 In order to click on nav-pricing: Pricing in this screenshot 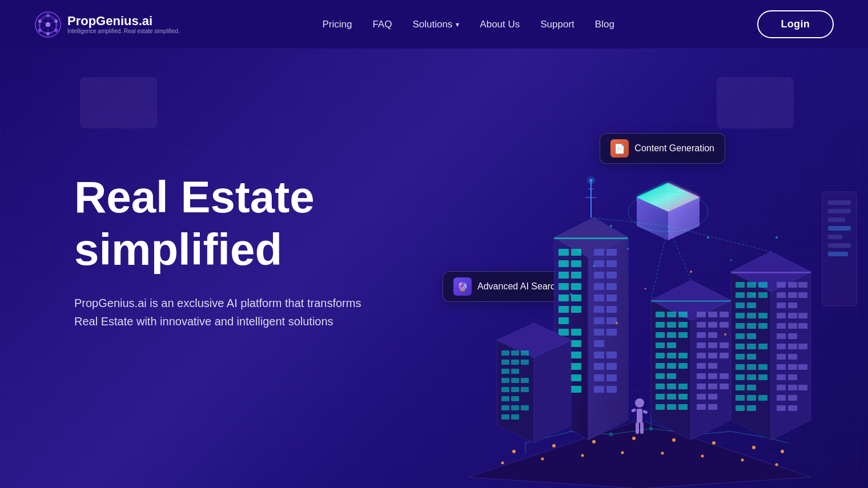, I will do `click(337, 25)`.